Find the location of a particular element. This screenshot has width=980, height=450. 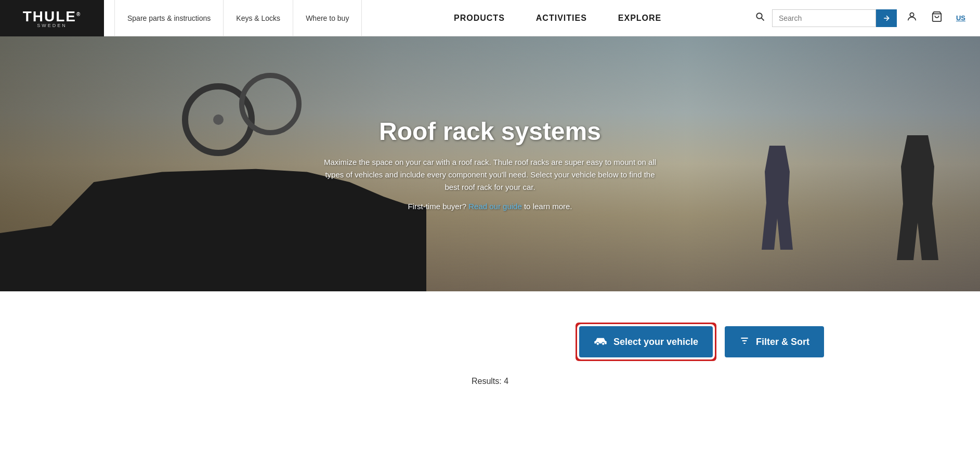

results-count: Results: 4 is located at coordinates (490, 381).